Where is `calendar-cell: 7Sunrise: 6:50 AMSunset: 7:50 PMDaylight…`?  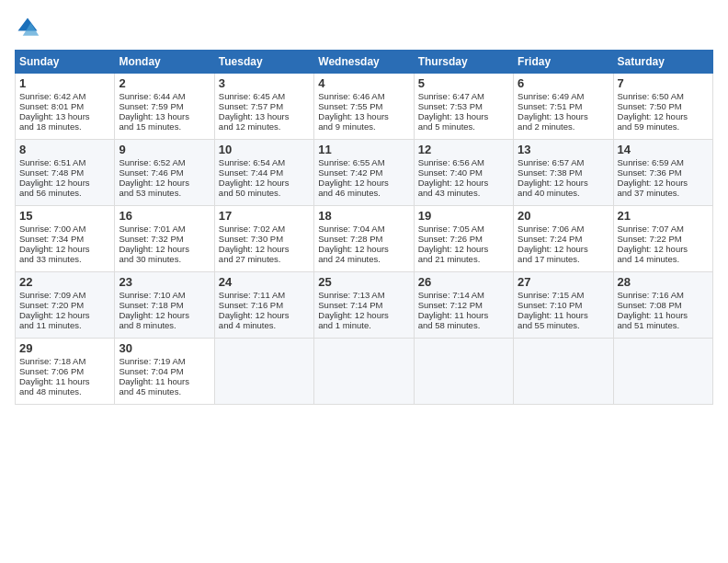
calendar-cell: 7Sunrise: 6:50 AMSunset: 7:50 PMDaylight… is located at coordinates (663, 107).